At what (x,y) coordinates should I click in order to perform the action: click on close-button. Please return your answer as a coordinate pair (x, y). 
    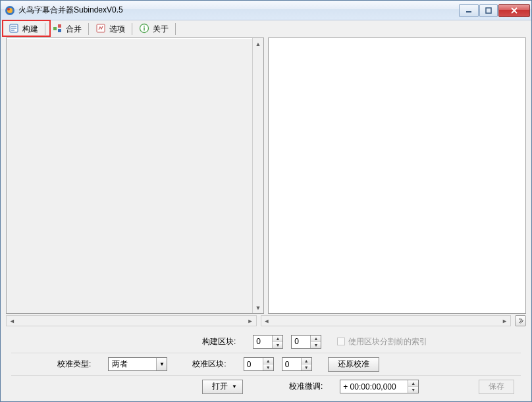
    Looking at the image, I should click on (514, 11).